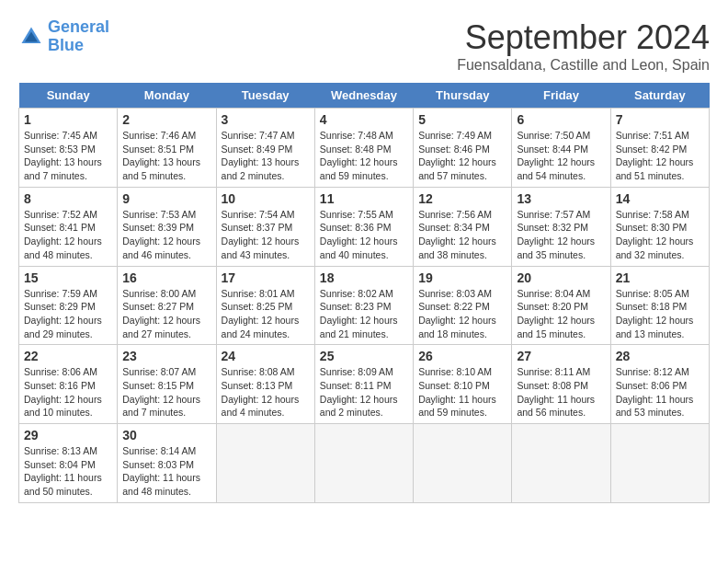  What do you see at coordinates (68, 148) in the screenshot?
I see `calendar-cell: 1Sunrise: 7:45 AM Sunset: 8:53 PM Daylig…` at bounding box center [68, 148].